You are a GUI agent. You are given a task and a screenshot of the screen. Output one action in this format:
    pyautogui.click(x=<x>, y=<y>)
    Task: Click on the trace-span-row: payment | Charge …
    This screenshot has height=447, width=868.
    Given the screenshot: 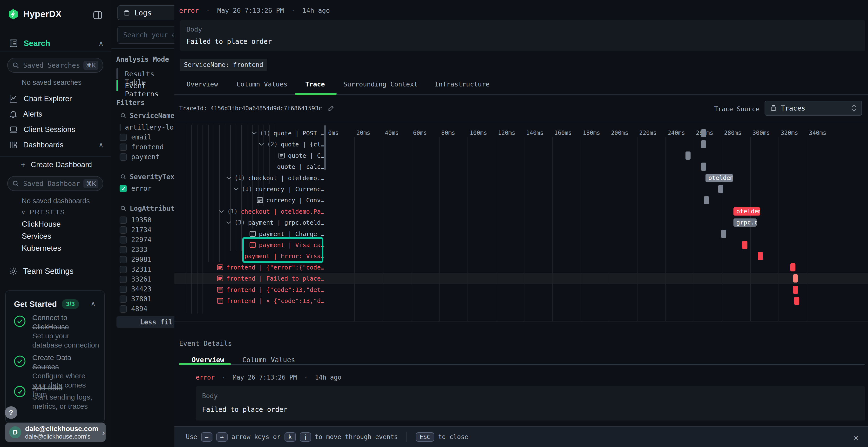 What is the action you would take?
    pyautogui.click(x=287, y=234)
    